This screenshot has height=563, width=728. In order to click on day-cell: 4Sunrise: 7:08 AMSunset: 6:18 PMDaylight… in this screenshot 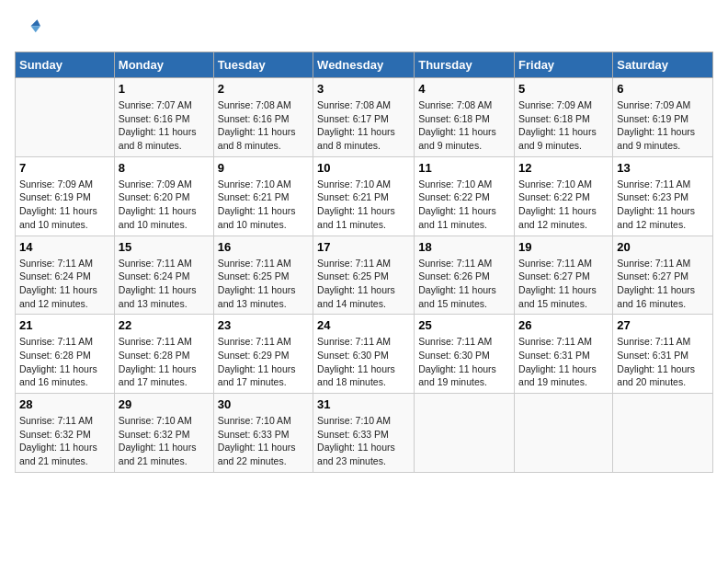, I will do `click(465, 118)`.